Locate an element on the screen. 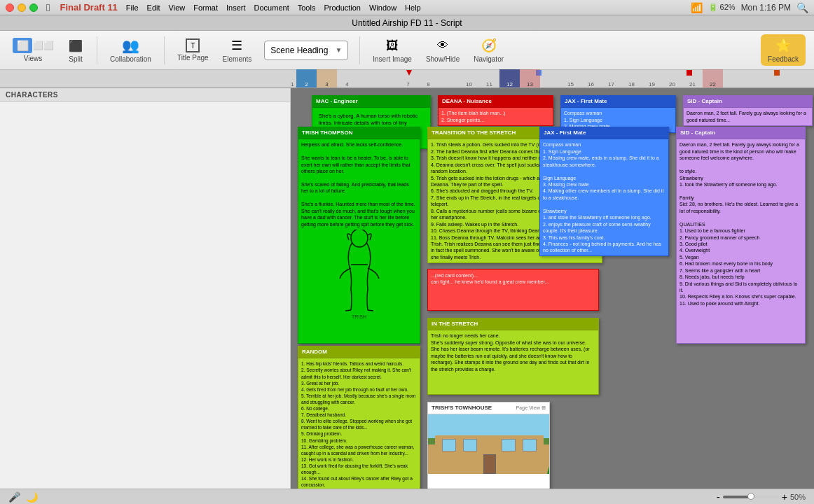 The image size is (814, 504). spotlight-icon: 🔍 is located at coordinates (803, 8).